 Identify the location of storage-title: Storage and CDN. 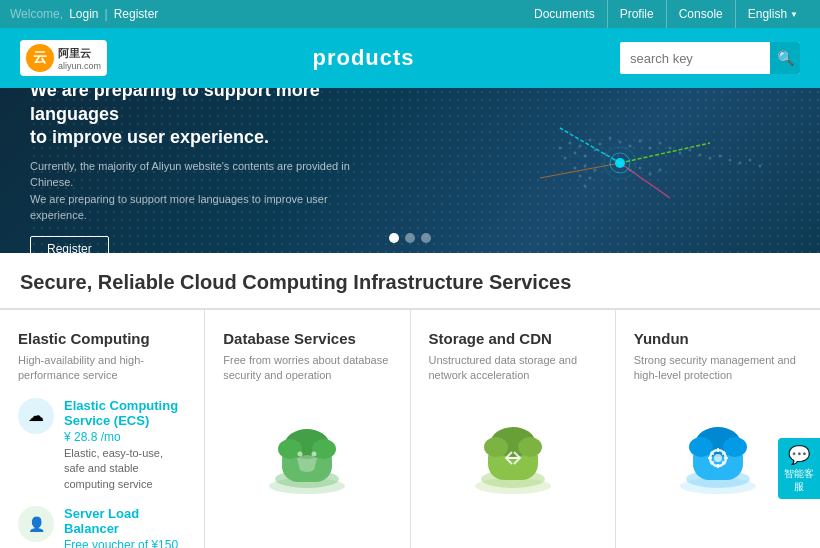
(513, 338).